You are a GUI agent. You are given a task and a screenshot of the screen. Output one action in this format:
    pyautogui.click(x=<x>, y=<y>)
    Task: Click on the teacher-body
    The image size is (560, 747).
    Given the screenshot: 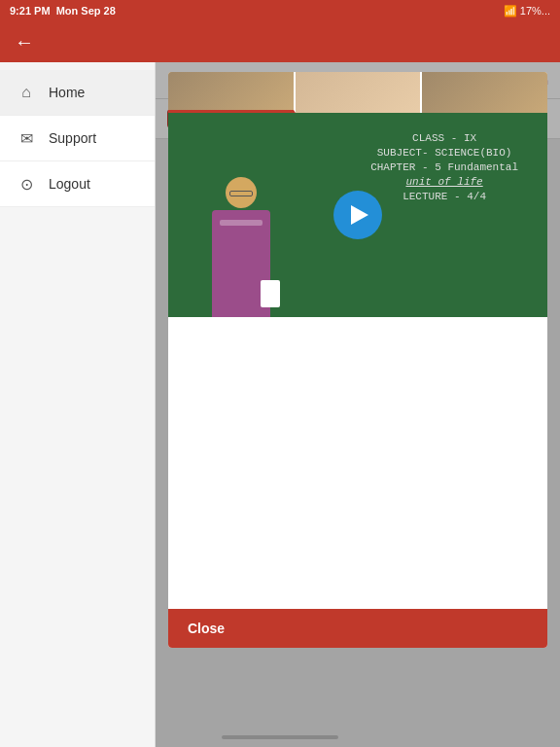 What is the action you would take?
    pyautogui.click(x=241, y=264)
    